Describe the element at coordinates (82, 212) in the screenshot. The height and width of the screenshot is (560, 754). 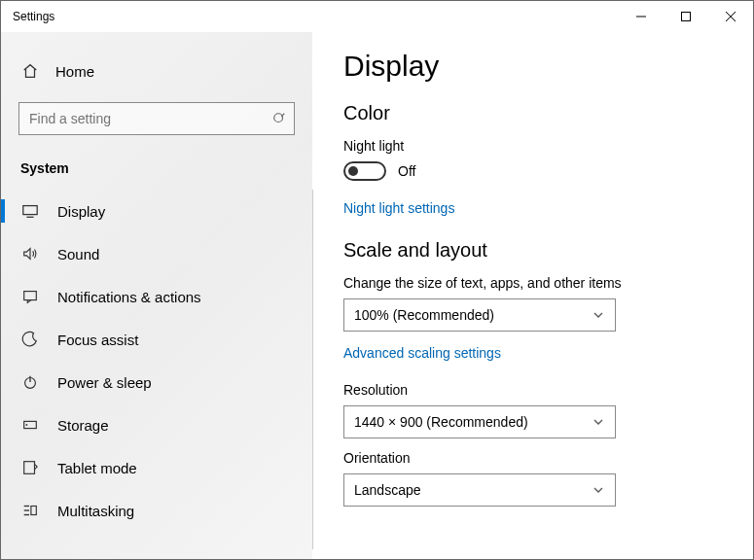
I see `sidebar-item-label: Display` at that location.